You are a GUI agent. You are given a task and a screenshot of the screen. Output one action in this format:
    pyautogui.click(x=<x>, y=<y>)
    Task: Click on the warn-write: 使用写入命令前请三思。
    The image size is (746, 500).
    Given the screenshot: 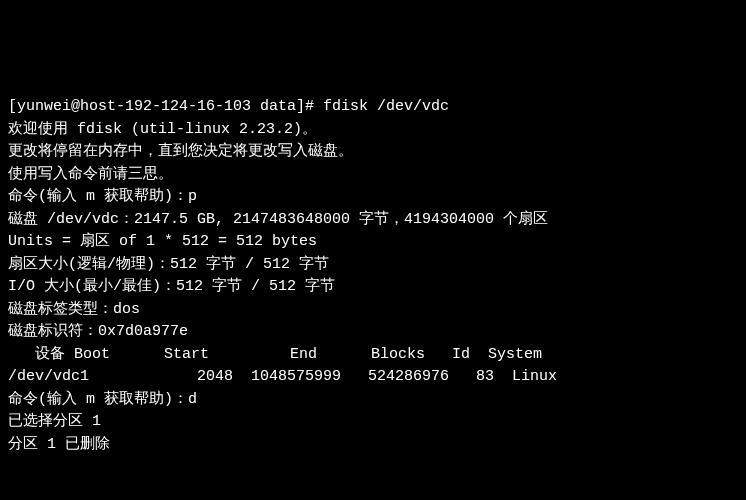 What is the action you would take?
    pyautogui.click(x=373, y=176)
    